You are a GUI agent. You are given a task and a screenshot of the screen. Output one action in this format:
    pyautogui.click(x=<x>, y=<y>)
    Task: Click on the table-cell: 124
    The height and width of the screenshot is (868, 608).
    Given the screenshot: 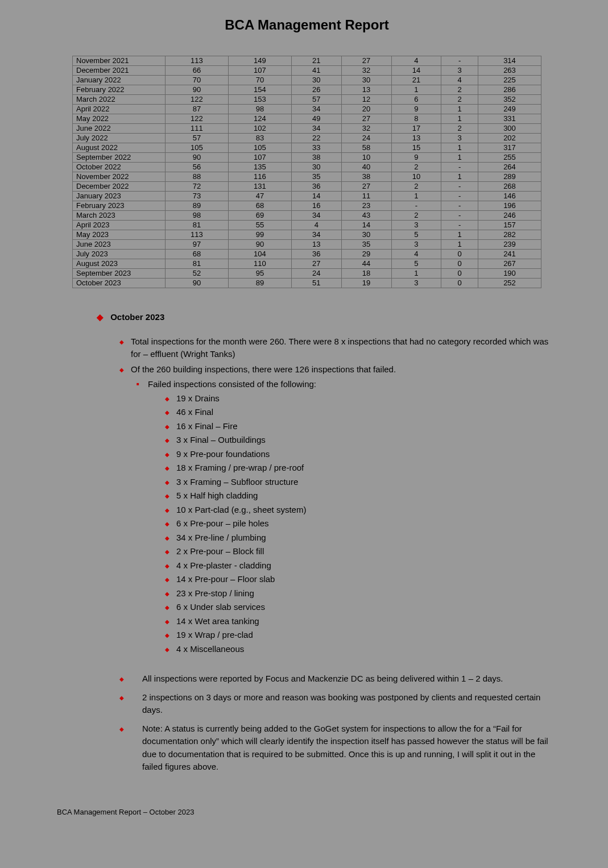 What is the action you would take?
    pyautogui.click(x=259, y=119)
    